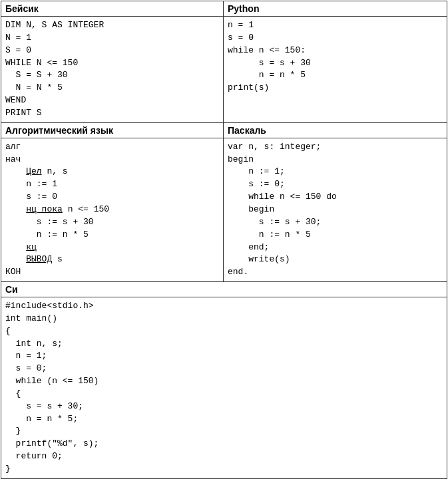 The image size is (448, 495). Describe the element at coordinates (112, 62) in the screenshot. I see `basic-section: Бейсик DIM N, S AS INTEGER N = 1 S = 0 W…` at that location.